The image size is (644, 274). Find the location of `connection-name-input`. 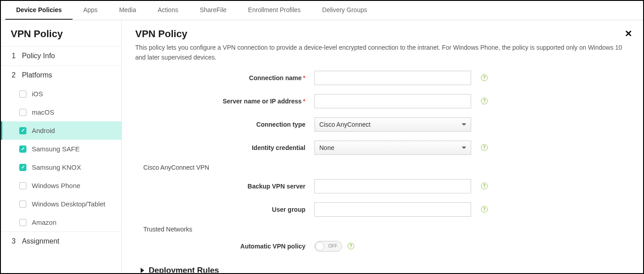

connection-name-input is located at coordinates (393, 78).